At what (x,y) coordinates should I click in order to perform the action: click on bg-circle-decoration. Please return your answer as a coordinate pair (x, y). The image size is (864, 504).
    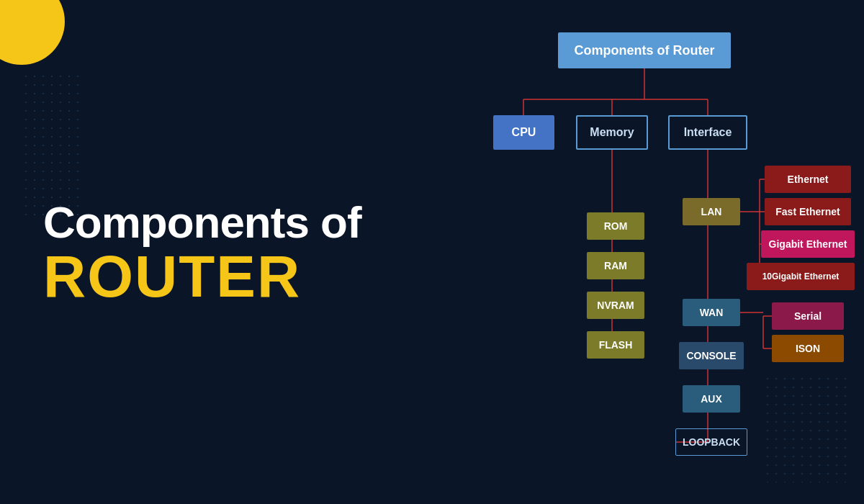
    Looking at the image, I should click on (32, 32).